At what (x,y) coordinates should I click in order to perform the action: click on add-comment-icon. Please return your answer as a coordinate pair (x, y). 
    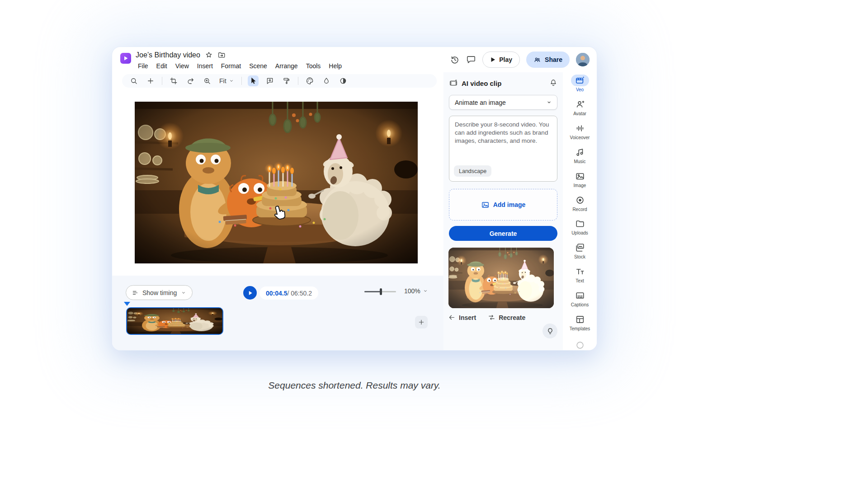
    Looking at the image, I should click on (270, 81).